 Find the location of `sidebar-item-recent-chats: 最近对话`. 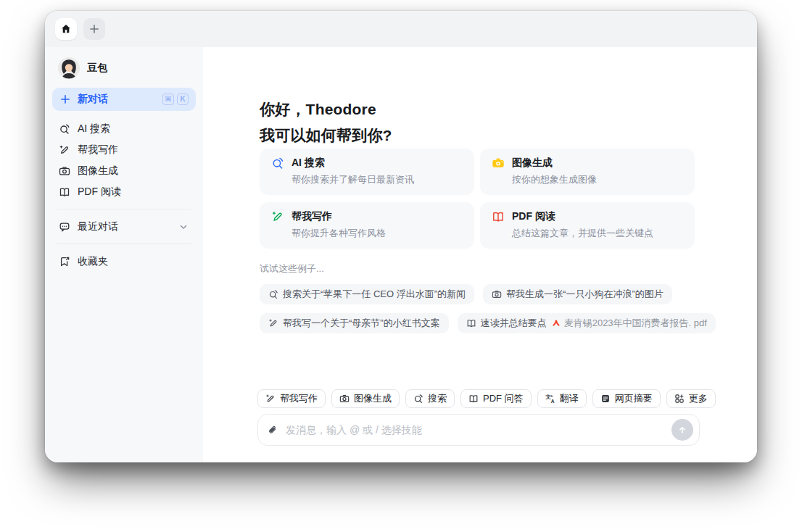

sidebar-item-recent-chats: 最近对话 is located at coordinates (124, 226).